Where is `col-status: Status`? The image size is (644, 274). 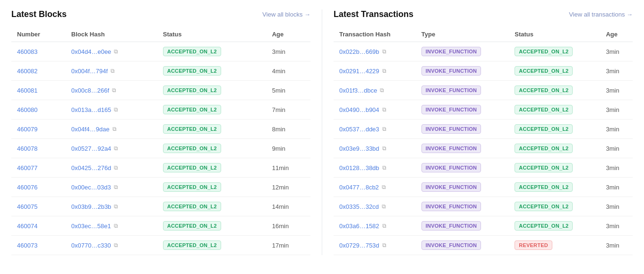
col-status: Status is located at coordinates (212, 34).